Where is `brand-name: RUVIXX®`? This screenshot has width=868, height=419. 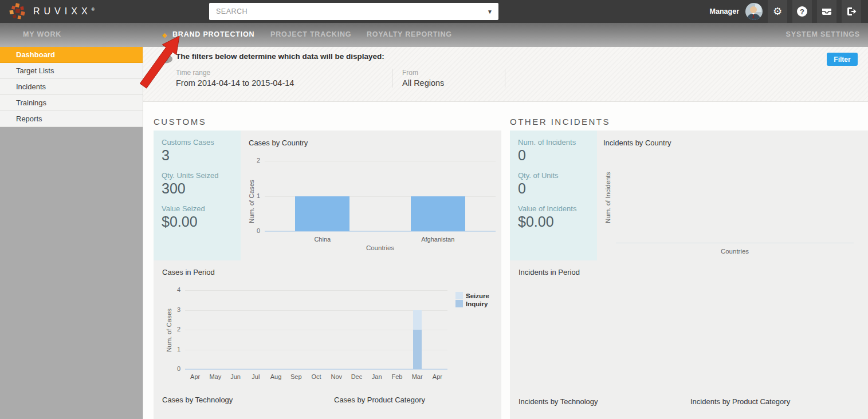
brand-name: RUVIXX® is located at coordinates (64, 11).